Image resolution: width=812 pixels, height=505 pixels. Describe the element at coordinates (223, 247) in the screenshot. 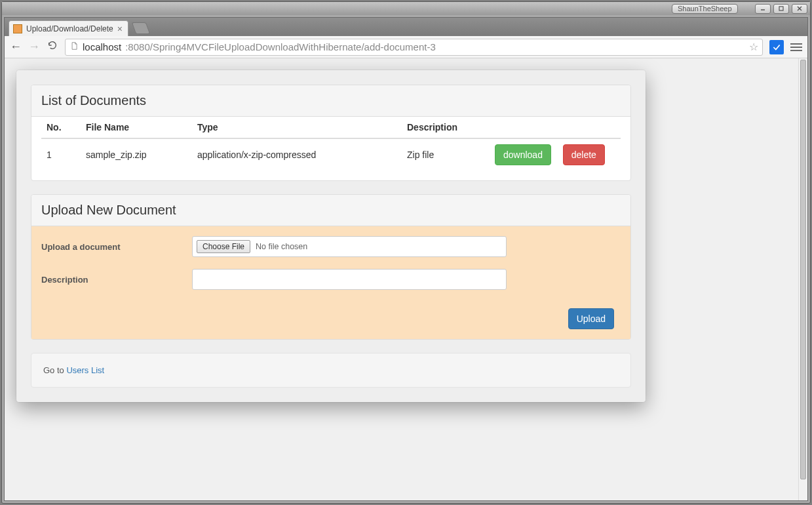

I see `choose-file-button: Choose File` at that location.